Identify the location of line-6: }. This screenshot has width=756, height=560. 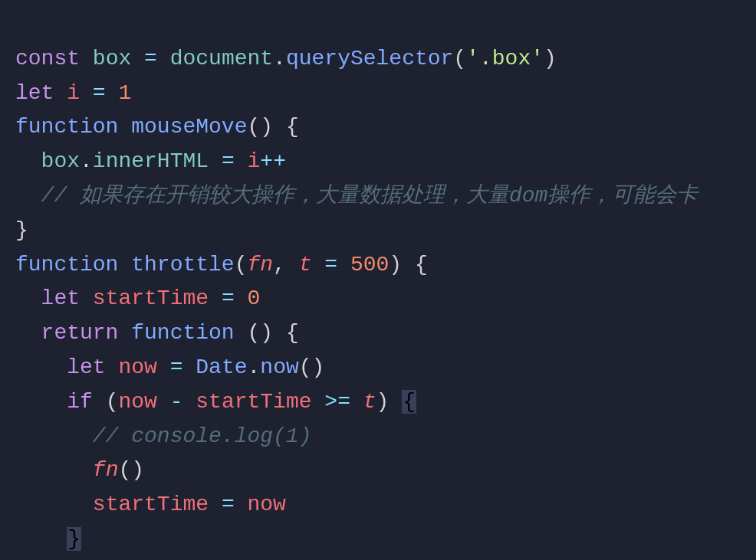
(21, 230).